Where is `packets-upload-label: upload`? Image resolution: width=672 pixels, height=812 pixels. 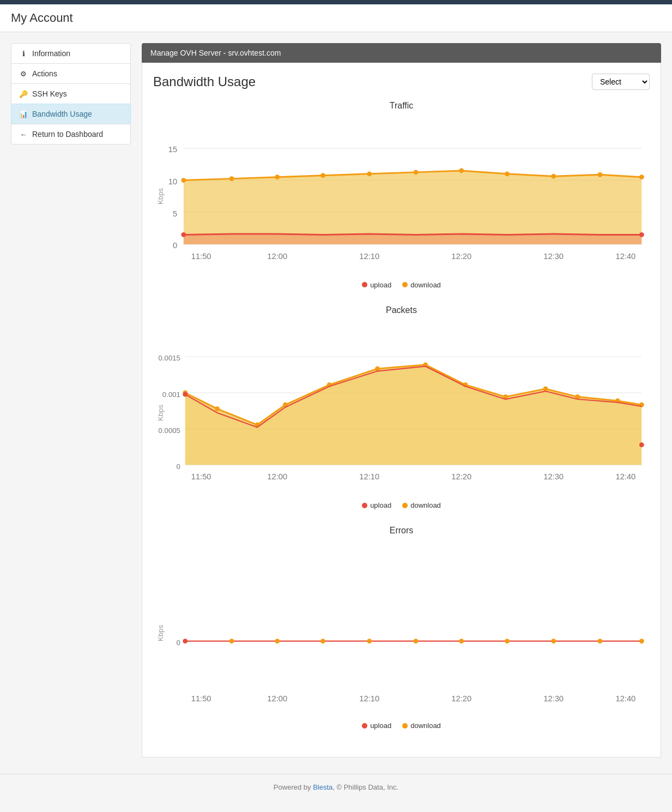
packets-upload-label: upload is located at coordinates (380, 505).